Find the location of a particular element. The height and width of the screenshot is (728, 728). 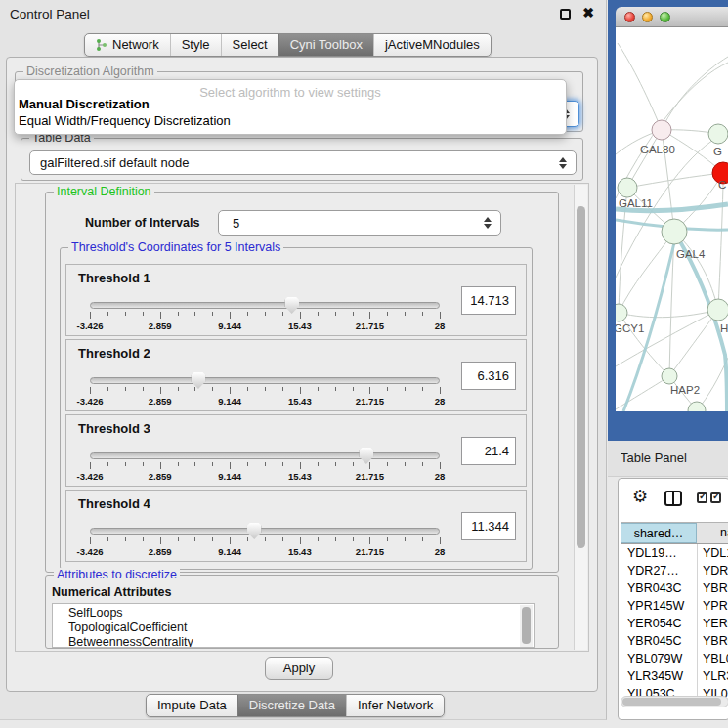

list-item: SelfLoops is located at coordinates (293, 612).